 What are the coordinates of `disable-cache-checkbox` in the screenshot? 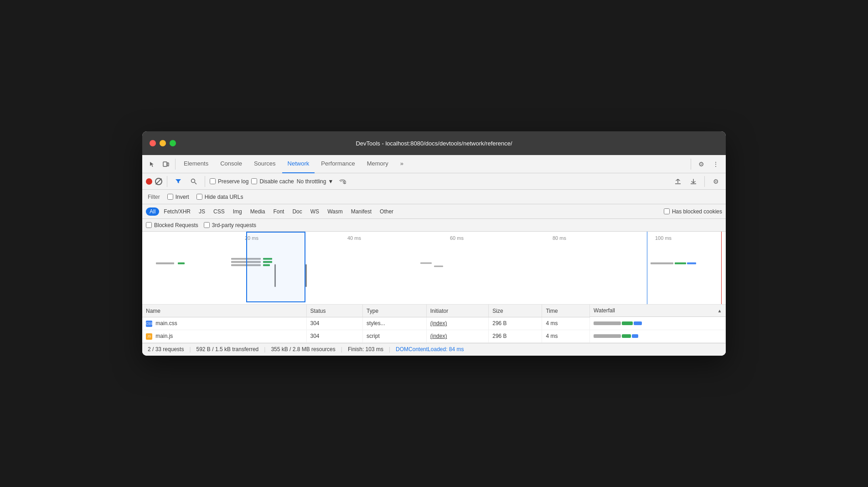 It's located at (254, 181).